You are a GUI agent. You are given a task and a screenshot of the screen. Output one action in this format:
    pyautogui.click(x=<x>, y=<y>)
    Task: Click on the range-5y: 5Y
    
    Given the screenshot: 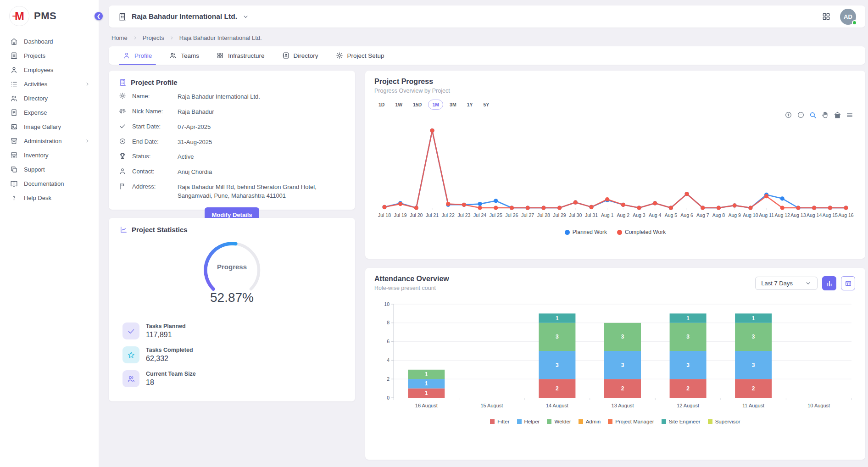 What is the action you would take?
    pyautogui.click(x=486, y=105)
    